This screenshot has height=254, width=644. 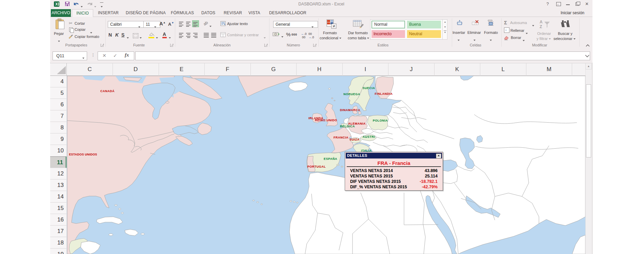 What do you see at coordinates (352, 94) in the screenshot?
I see `svg-text: NORUEGA` at bounding box center [352, 94].